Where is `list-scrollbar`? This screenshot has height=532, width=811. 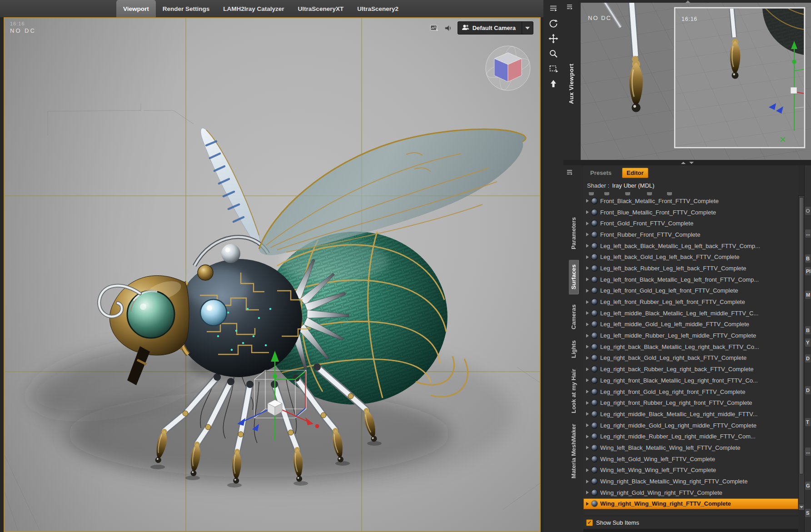
list-scrollbar is located at coordinates (801, 353).